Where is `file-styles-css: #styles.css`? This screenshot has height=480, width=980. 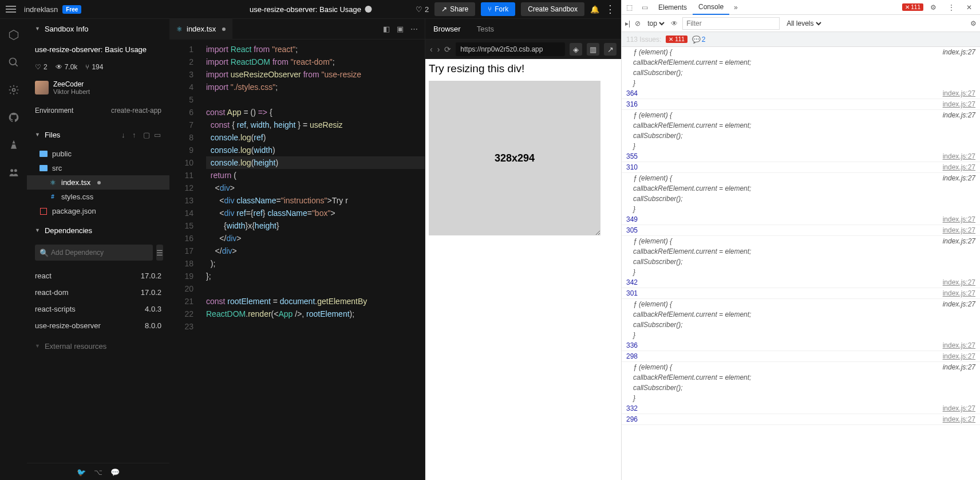
file-styles-css: #styles.css is located at coordinates (98, 197).